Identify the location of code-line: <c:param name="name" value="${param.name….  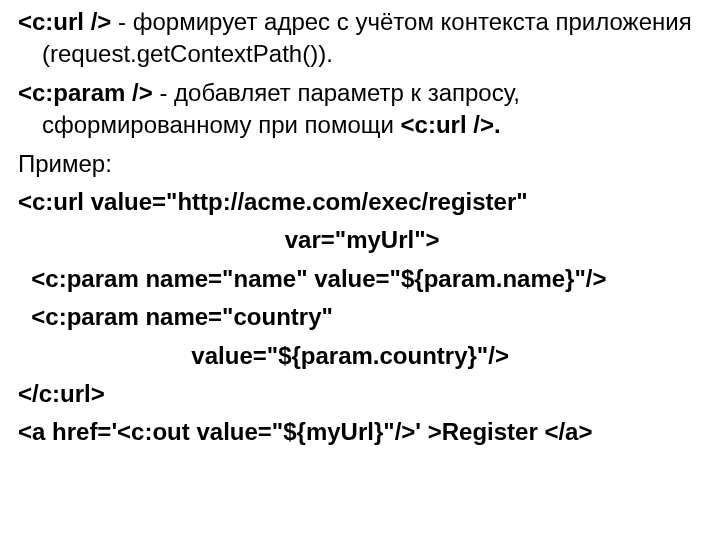
(363, 279).